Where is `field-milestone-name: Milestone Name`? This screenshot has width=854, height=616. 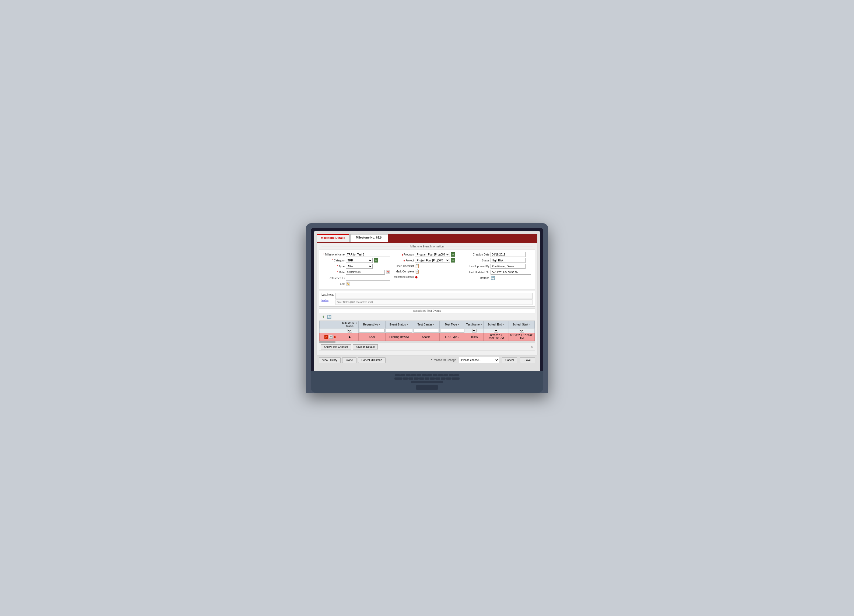
field-milestone-name: Milestone Name is located at coordinates (357, 255).